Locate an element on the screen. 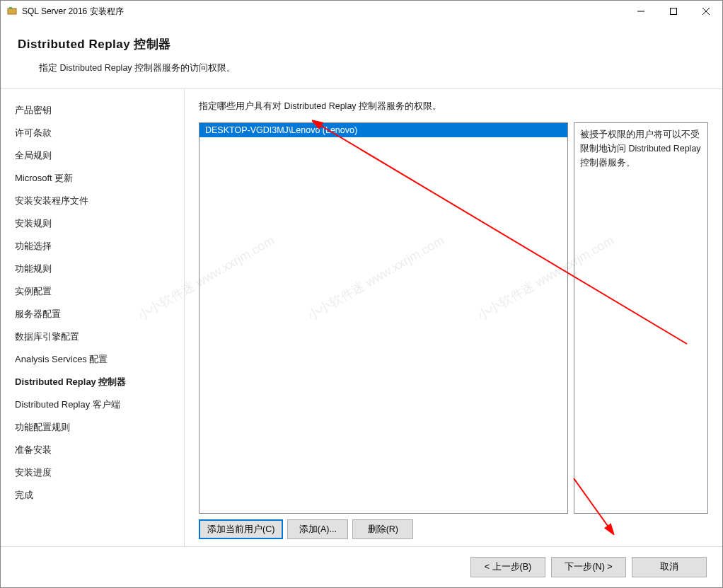 This screenshot has width=723, height=588. window-title: SQL Server 2016 安装程序 is located at coordinates (73, 11).